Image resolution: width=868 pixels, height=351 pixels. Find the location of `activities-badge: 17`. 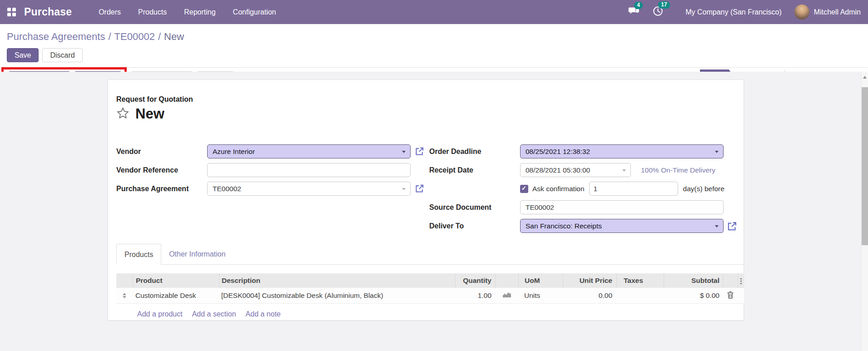

activities-badge: 17 is located at coordinates (664, 5).